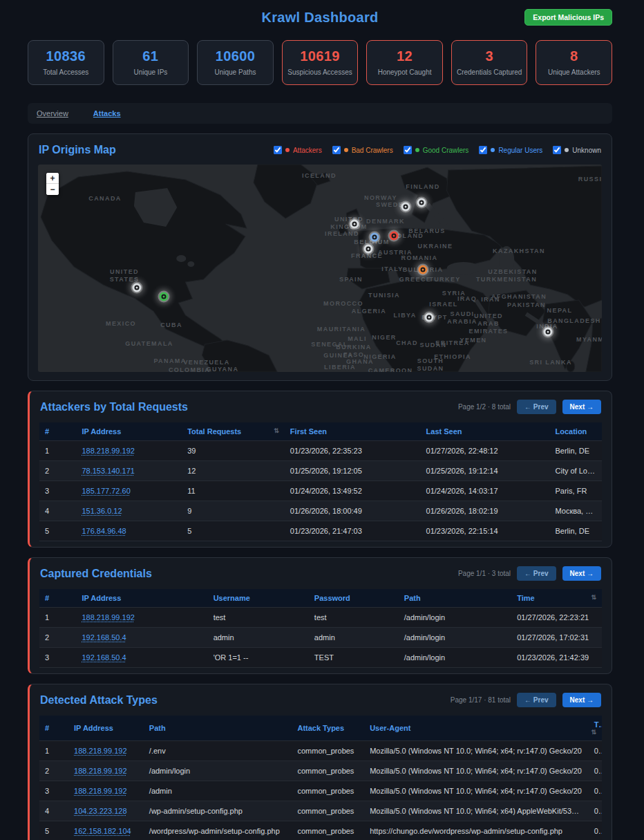  I want to click on column-header-path: Path, so click(455, 599).